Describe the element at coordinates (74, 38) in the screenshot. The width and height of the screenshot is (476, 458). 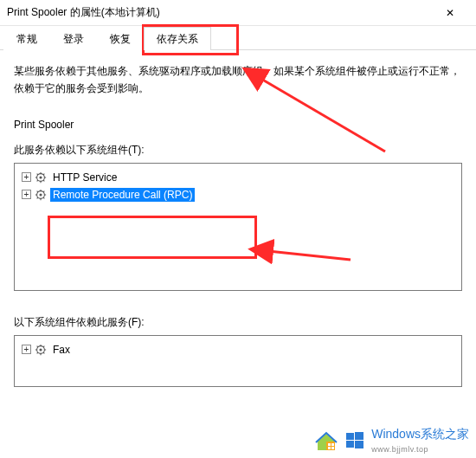
I see `tab-logon: 登录` at that location.